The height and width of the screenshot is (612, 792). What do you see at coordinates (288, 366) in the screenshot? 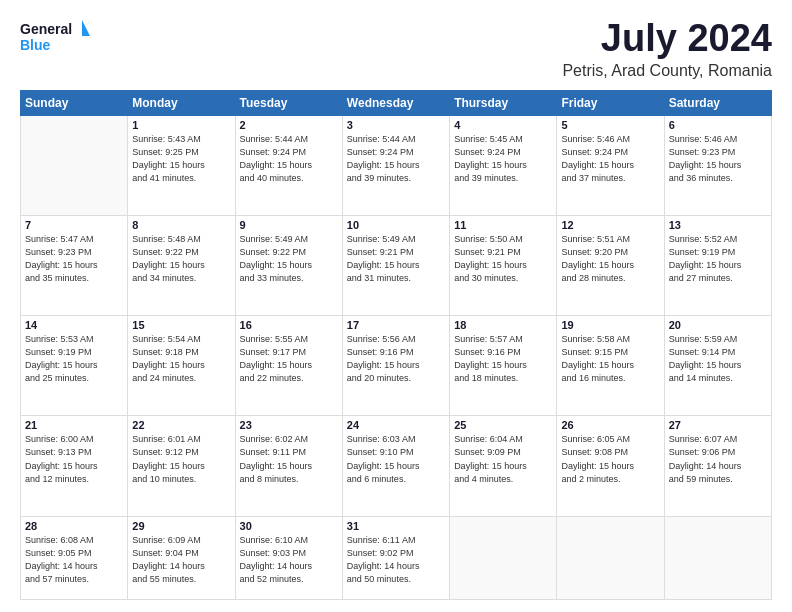
I see `calendar-cell: 16Sunrise: 5:55 AMSunset: 9:17 PMDayligh…` at bounding box center [288, 366].